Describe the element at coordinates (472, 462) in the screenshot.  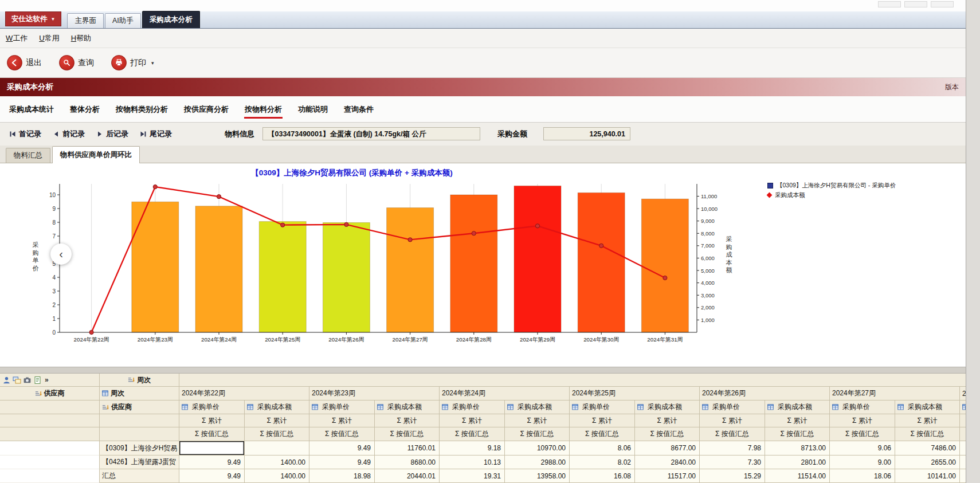
I see `pivot-cell: 10.13` at that location.